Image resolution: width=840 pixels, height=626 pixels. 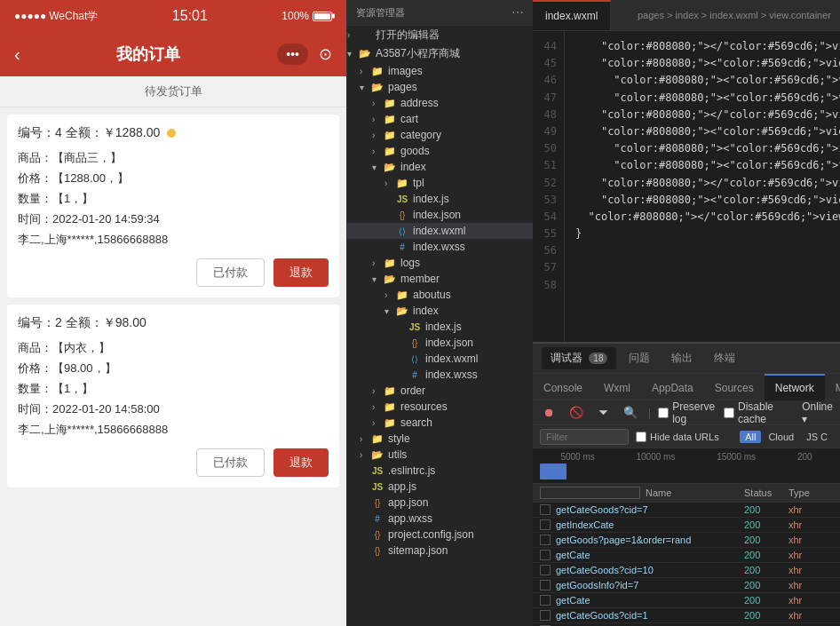 What do you see at coordinates (440, 135) in the screenshot?
I see `tree-item-category: ›📁category` at bounding box center [440, 135].